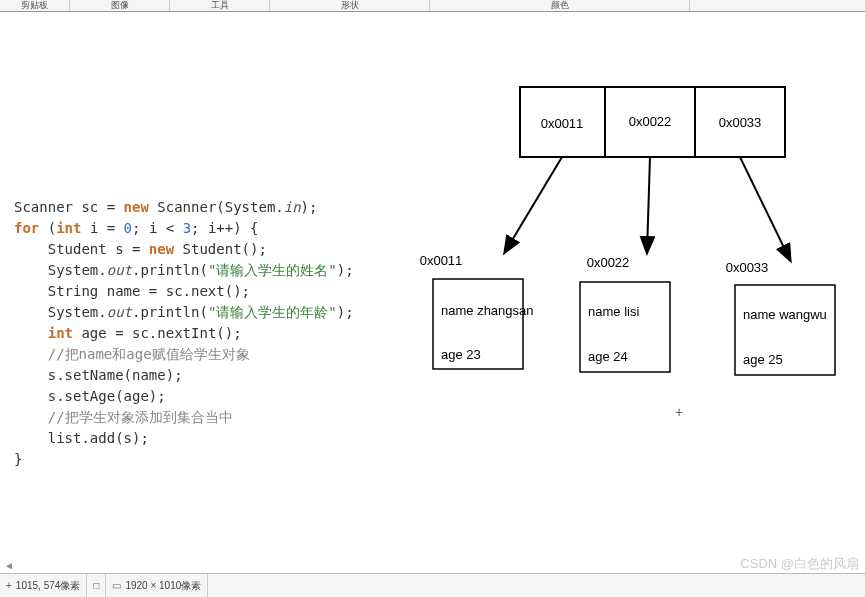 The image size is (865, 597). I want to click on status-dimensions: ▭ 1920 × 1010像素, so click(157, 586).